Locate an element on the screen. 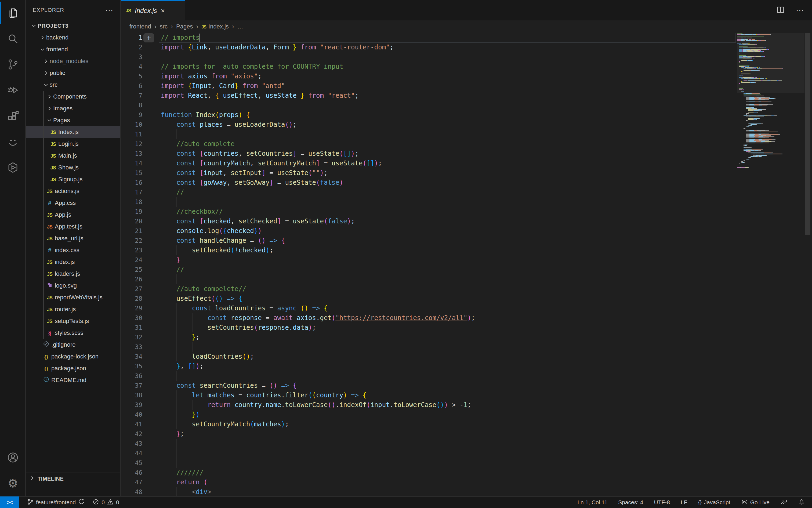  code-line-14: 14 const [countryMatch, setCountryMatch]… is located at coordinates (466, 163).